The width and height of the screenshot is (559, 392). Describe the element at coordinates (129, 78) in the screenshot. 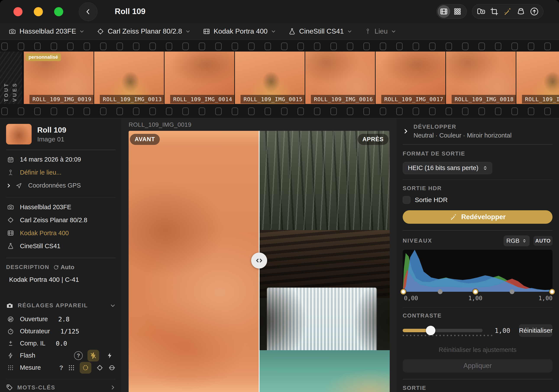

I see `thumbnail: ROLL_109_IMG_0013` at that location.